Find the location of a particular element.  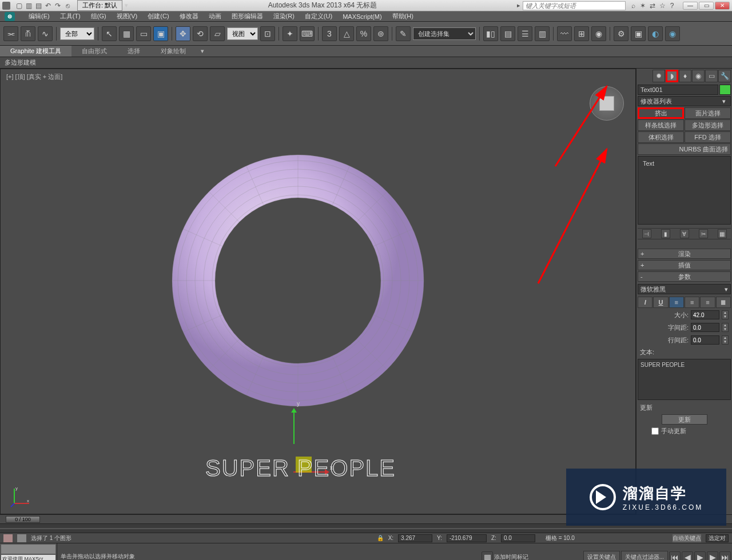

help-icon: ? is located at coordinates (672, 6).